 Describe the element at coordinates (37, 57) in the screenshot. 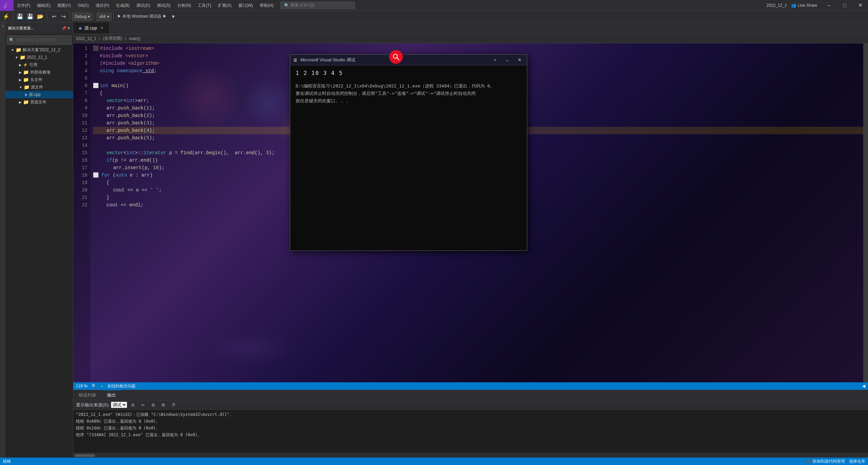

I see `sidebar-item-label: 2022_12_1` at that location.